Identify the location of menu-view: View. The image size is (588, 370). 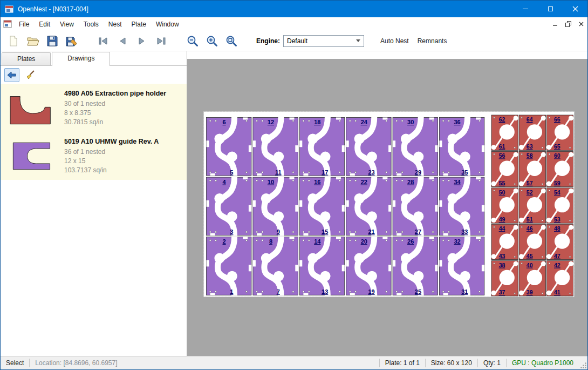
(67, 24).